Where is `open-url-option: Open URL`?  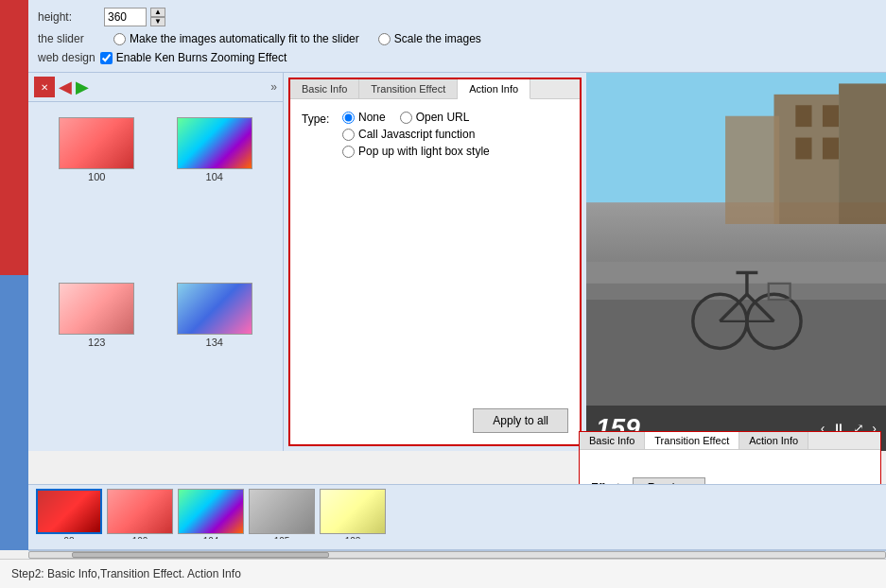
open-url-option: Open URL is located at coordinates (435, 117).